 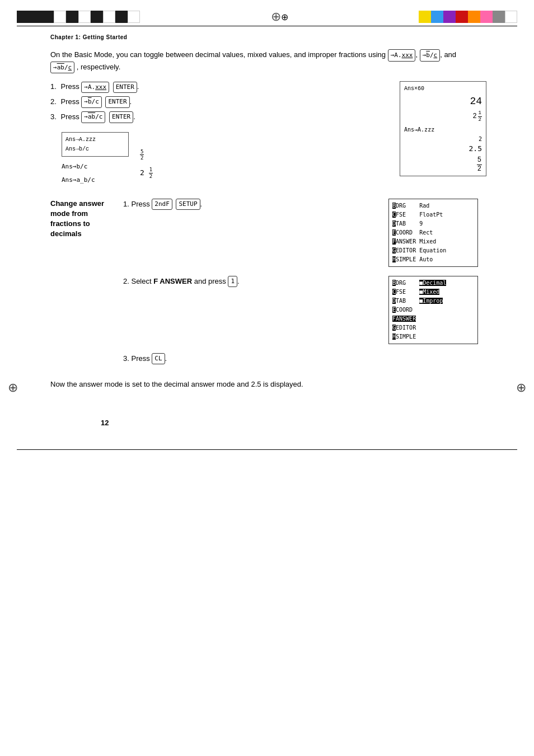 I want to click on frac-5-2-display: 5 2, so click(x=142, y=156).